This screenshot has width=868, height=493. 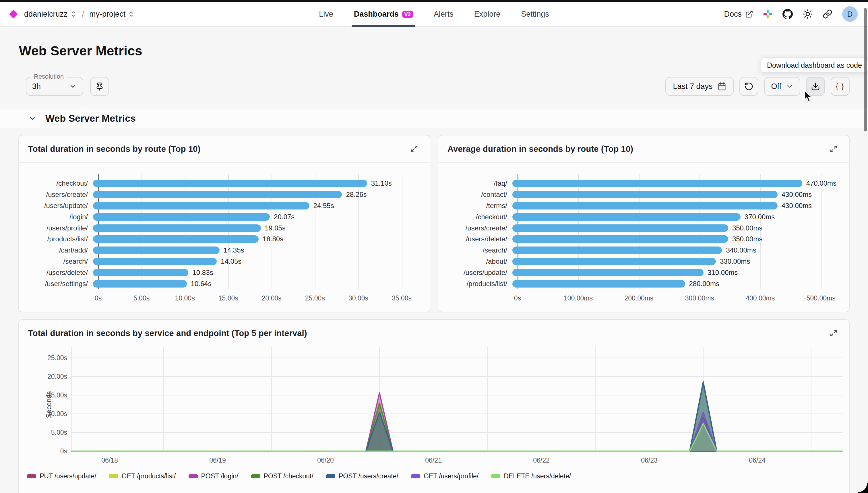 I want to click on bar: 18.80s, so click(x=176, y=239).